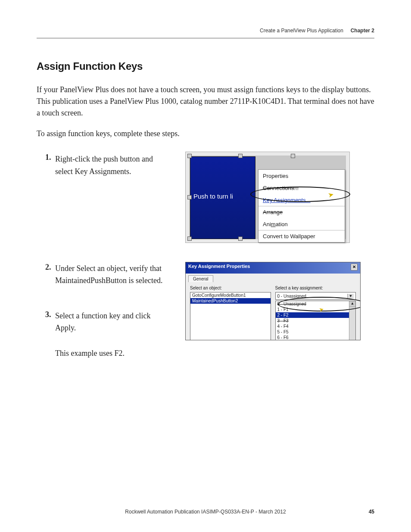  I want to click on dialog-titlebar: Key Assignment Properties ✕, so click(273, 268).